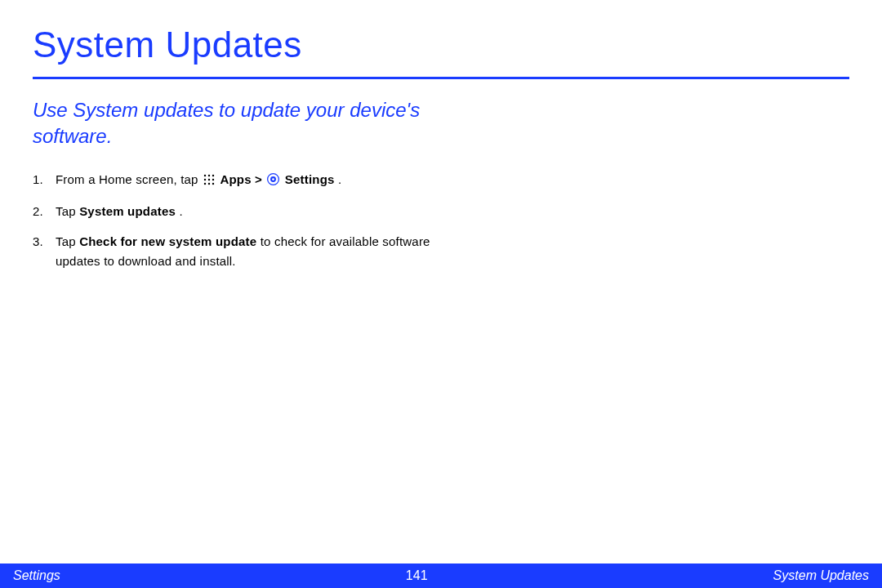  I want to click on step-2-text-post: ., so click(180, 211).